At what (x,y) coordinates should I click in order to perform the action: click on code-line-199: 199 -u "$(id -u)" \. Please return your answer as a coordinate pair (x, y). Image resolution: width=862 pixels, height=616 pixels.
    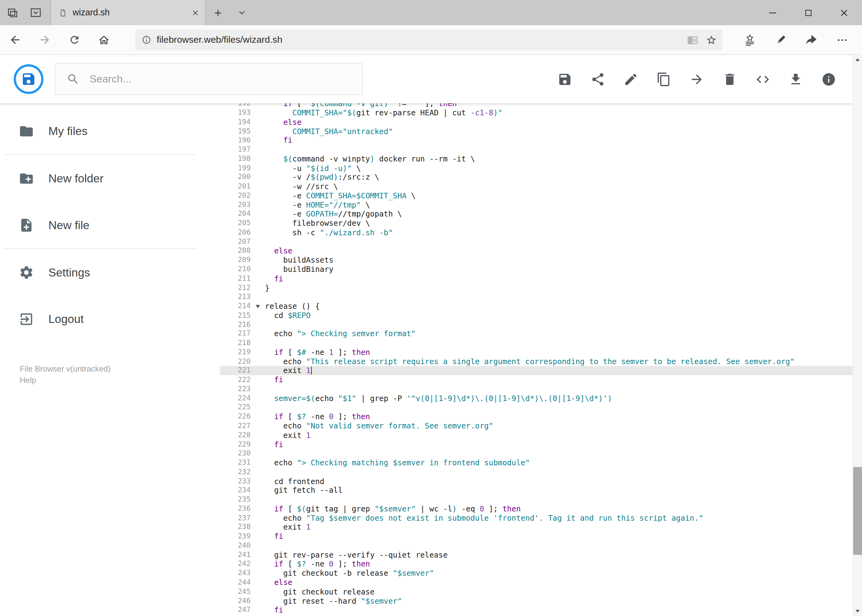
    Looking at the image, I should click on (537, 168).